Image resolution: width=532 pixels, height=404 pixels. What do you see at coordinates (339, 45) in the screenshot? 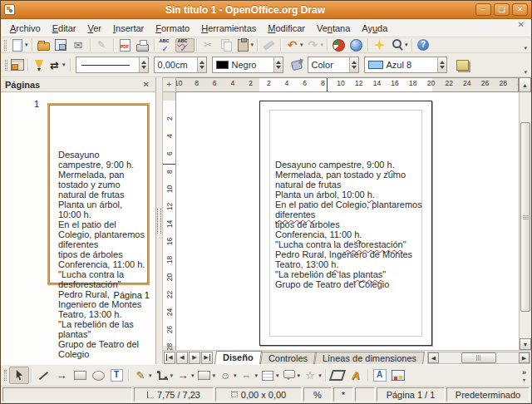
I see `chart-button` at bounding box center [339, 45].